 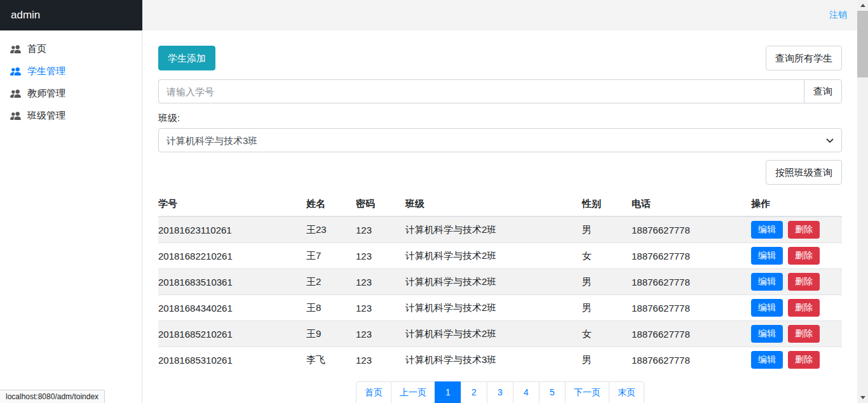 I want to click on sidebar-item-label: 教师管理, so click(x=46, y=94).